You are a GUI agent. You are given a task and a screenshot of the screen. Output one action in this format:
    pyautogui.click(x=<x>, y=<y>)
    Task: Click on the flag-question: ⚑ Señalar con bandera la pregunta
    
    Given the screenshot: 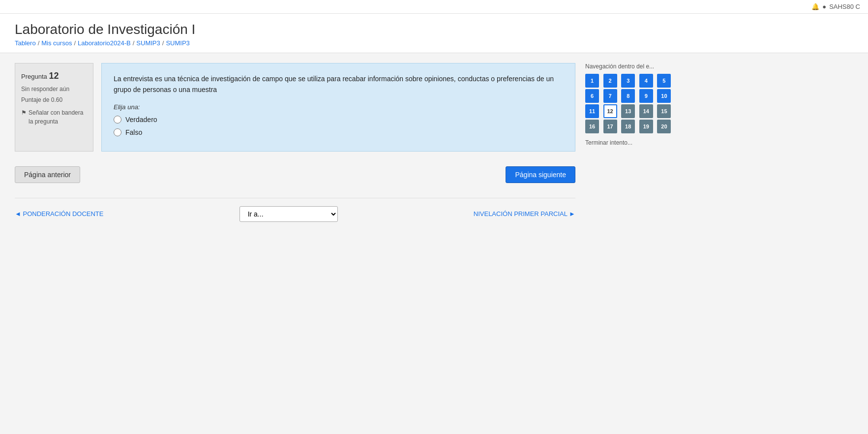 What is the action you would take?
    pyautogui.click(x=54, y=117)
    